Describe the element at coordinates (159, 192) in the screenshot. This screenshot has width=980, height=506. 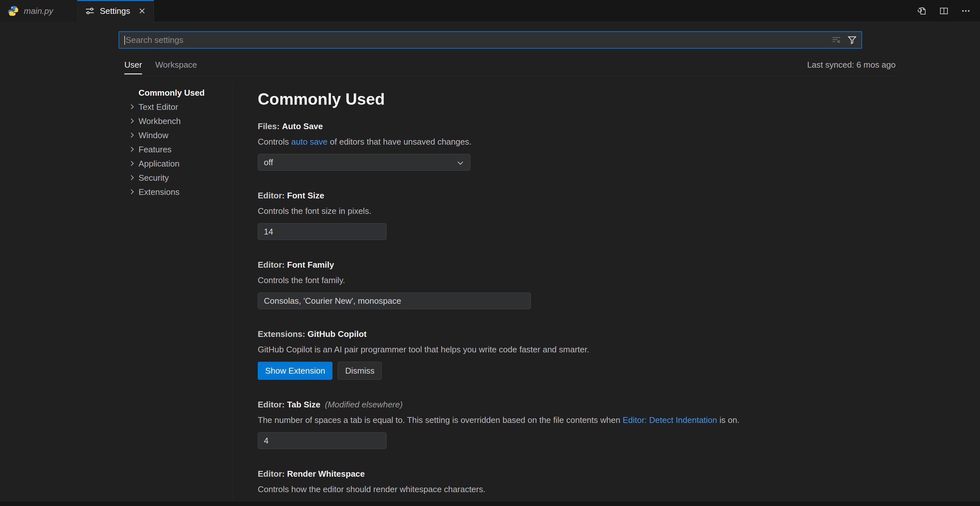
I see `toc-label: Extensions` at that location.